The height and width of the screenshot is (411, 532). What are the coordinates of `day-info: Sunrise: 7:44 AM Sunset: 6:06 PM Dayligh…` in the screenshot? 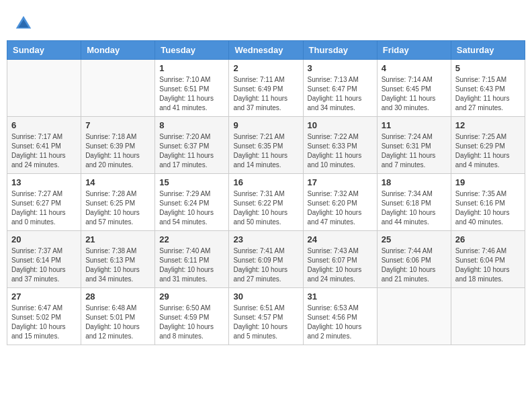 It's located at (414, 265).